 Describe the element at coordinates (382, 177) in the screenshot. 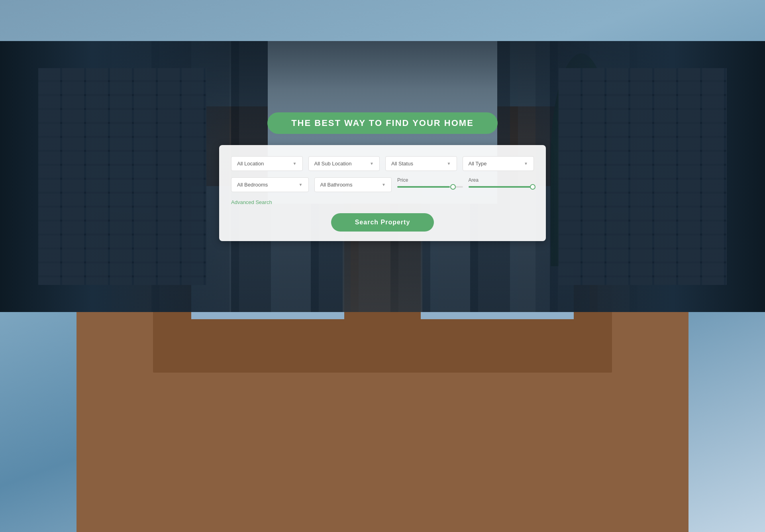

I see `hero-content: THE BEST WAY TO FIND YOUR HOME All Locat…` at that location.